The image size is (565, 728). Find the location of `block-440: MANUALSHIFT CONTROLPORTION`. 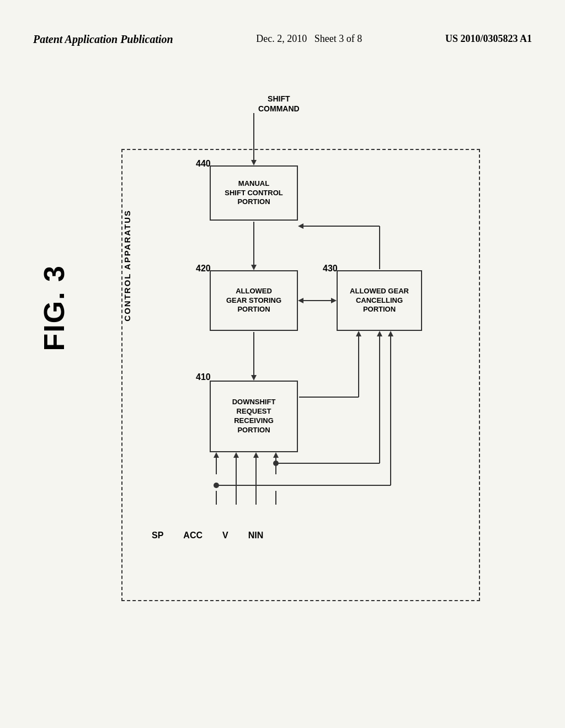

block-440: MANUALSHIFT CONTROLPORTION is located at coordinates (254, 193).